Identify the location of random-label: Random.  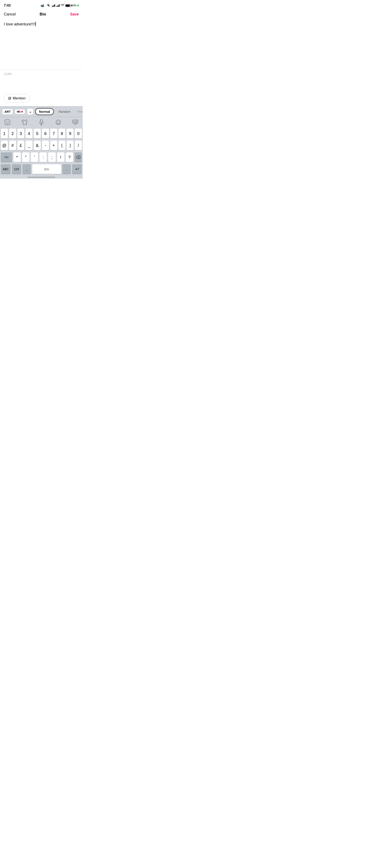
(65, 112).